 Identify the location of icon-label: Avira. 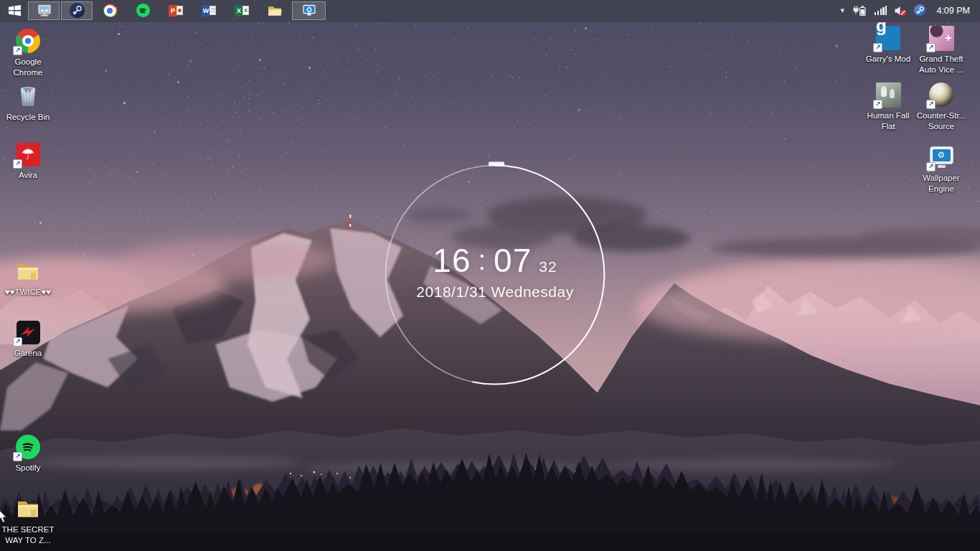
(28, 175).